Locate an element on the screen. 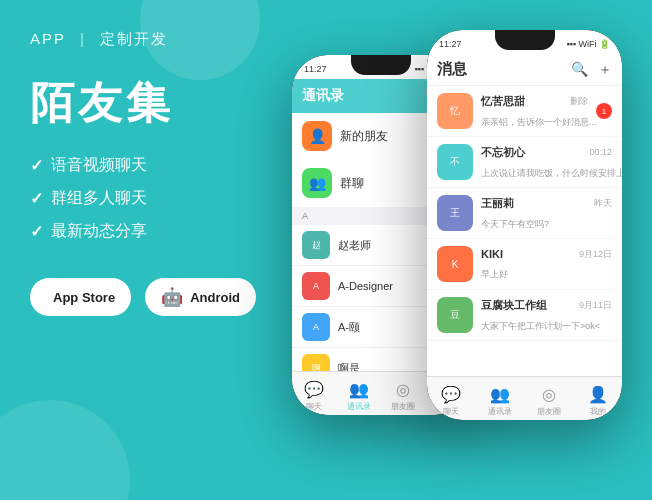 The image size is (652, 500). msg-preview-5: 大家下午把工作计划一下>ok< is located at coordinates (540, 326).